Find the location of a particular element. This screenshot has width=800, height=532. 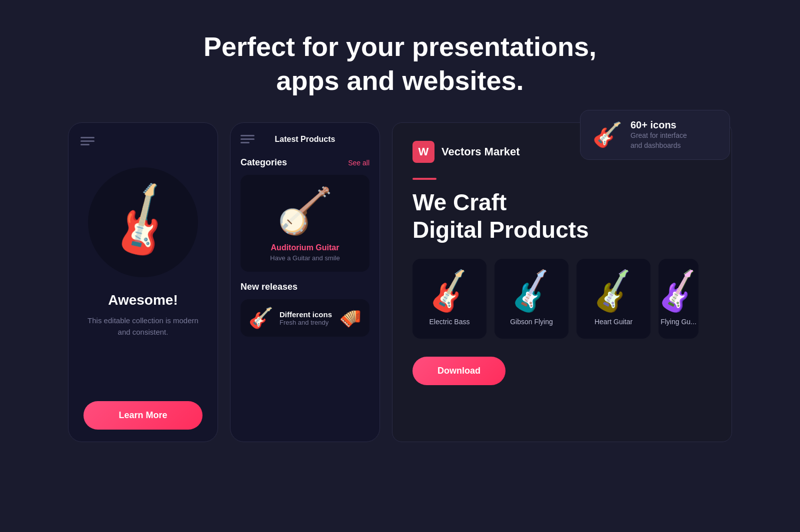

new-release-item: 🎸 Different icons Fresh and trendy 🪗 is located at coordinates (305, 318).